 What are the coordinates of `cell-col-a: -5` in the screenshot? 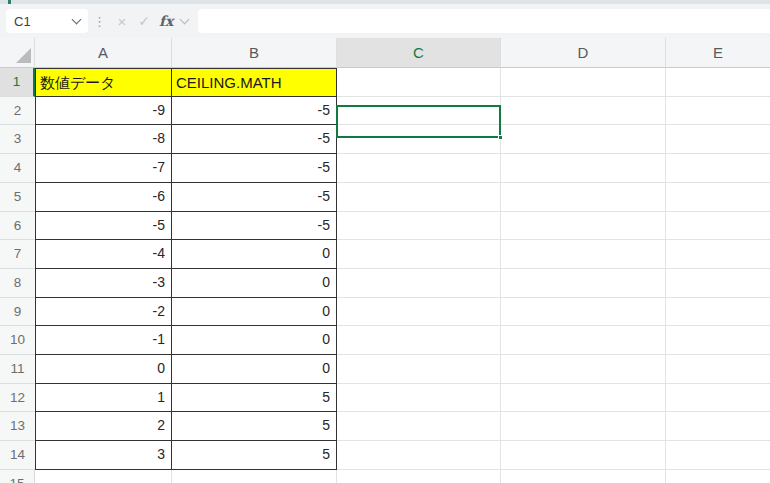 It's located at (104, 226).